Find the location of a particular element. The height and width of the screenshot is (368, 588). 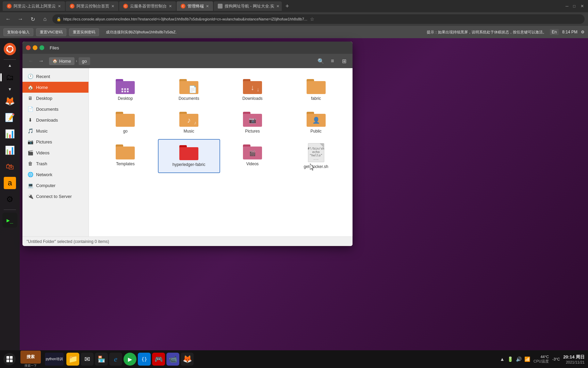

dock-settings: ⚙ is located at coordinates (10, 199).